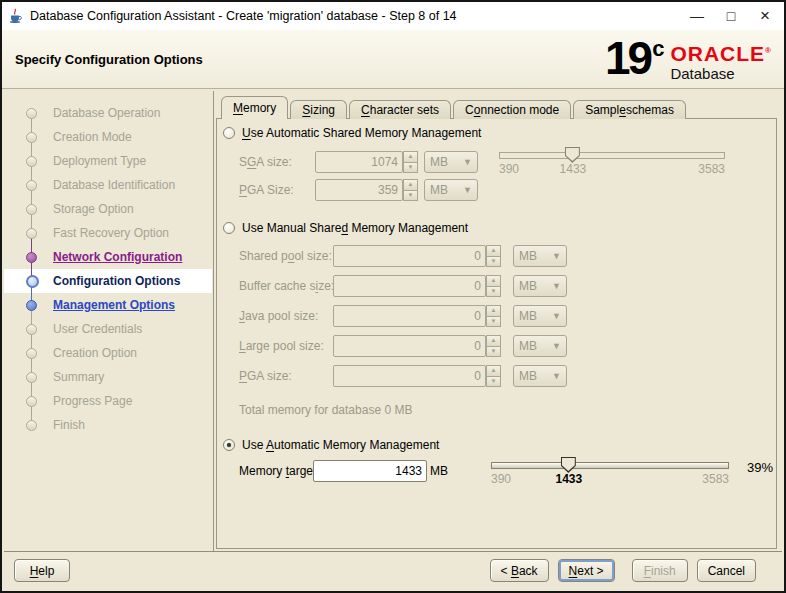 Image resolution: width=786 pixels, height=593 pixels. Describe the element at coordinates (108, 353) in the screenshot. I see `sidebar-step-creation-option: Creation Option` at that location.